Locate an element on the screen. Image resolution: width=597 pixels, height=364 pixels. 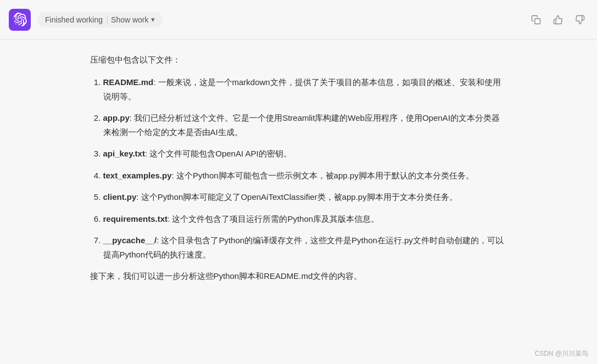
list-item: client.py: 这个Python脚本可能定义了OpenAiTextClas… is located at coordinates (305, 197).